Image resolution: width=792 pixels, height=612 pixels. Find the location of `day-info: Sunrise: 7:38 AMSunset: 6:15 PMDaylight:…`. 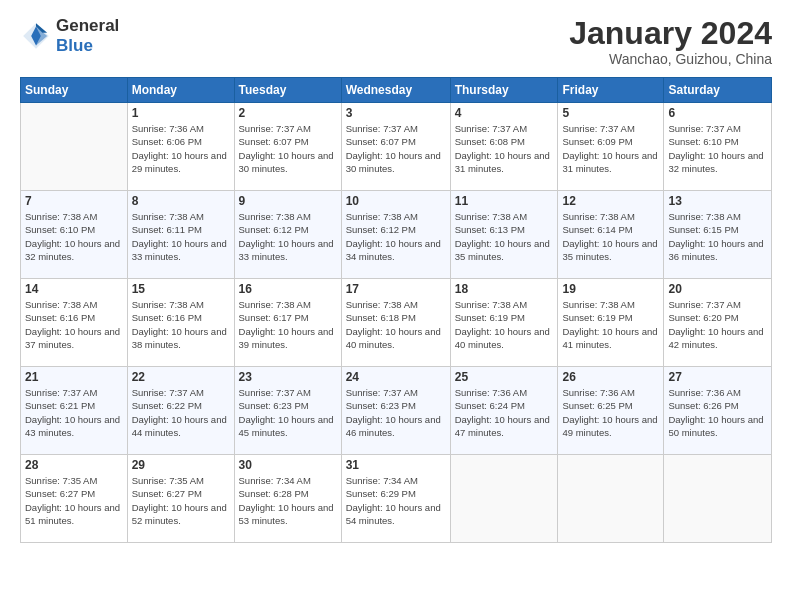

day-info: Sunrise: 7:38 AMSunset: 6:15 PMDaylight:… is located at coordinates (718, 236).